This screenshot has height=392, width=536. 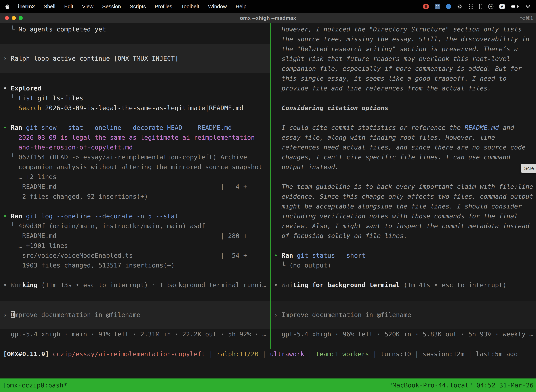 What do you see at coordinates (135, 108) in the screenshot?
I see `terminal-line: Search 2026-03-09-is-legal-the-same-as-l…` at bounding box center [135, 108].